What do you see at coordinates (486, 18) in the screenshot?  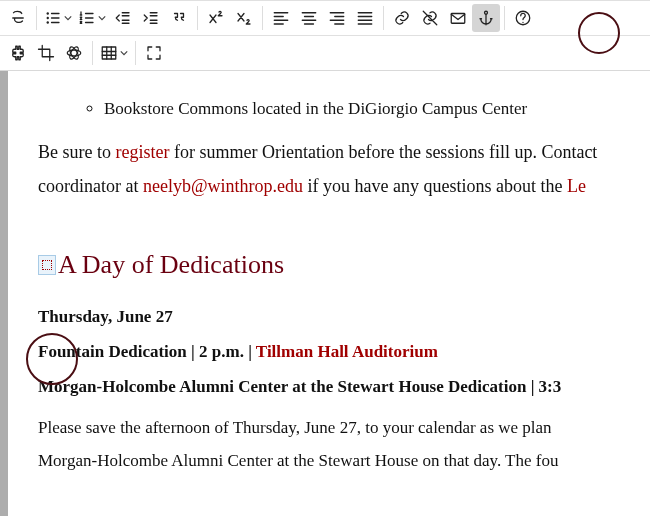 I see `anchor-icon` at bounding box center [486, 18].